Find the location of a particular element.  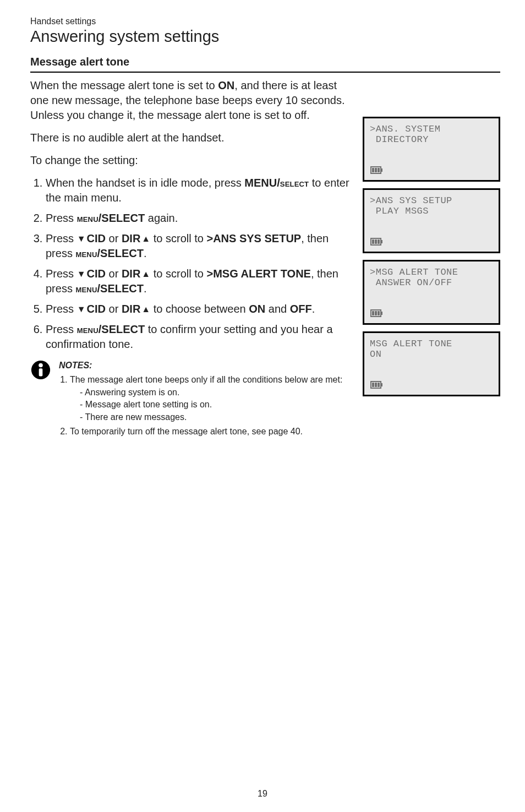

target-label: >MSG ALERT TONE is located at coordinates (259, 274).